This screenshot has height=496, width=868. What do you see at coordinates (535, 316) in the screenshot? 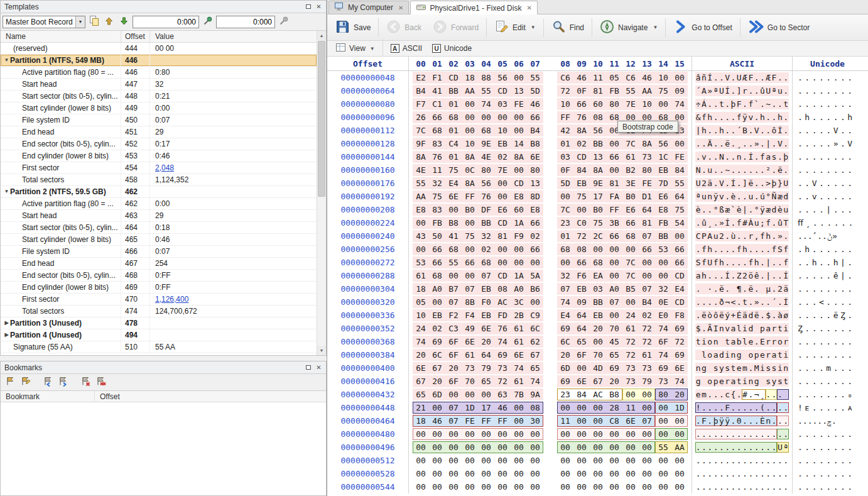
I see `hex-byte: C9` at bounding box center [535, 316].